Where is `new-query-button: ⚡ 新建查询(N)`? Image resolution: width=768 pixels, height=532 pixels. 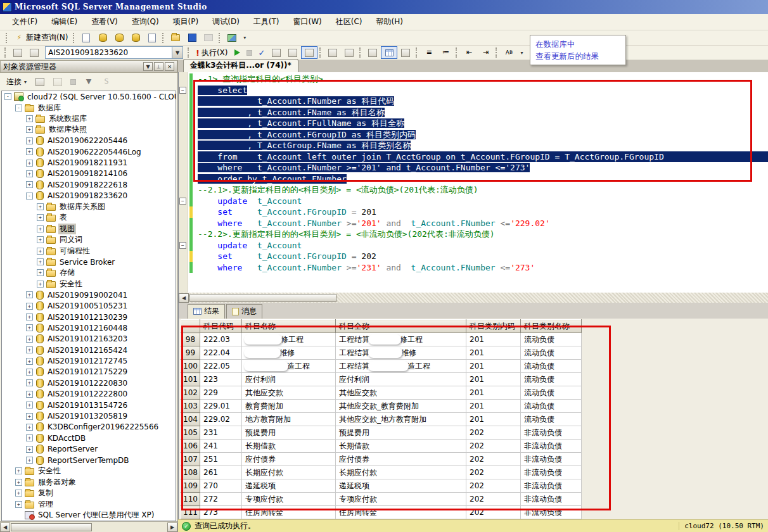 new-query-button: ⚡ 新建查询(N) is located at coordinates (41, 38).